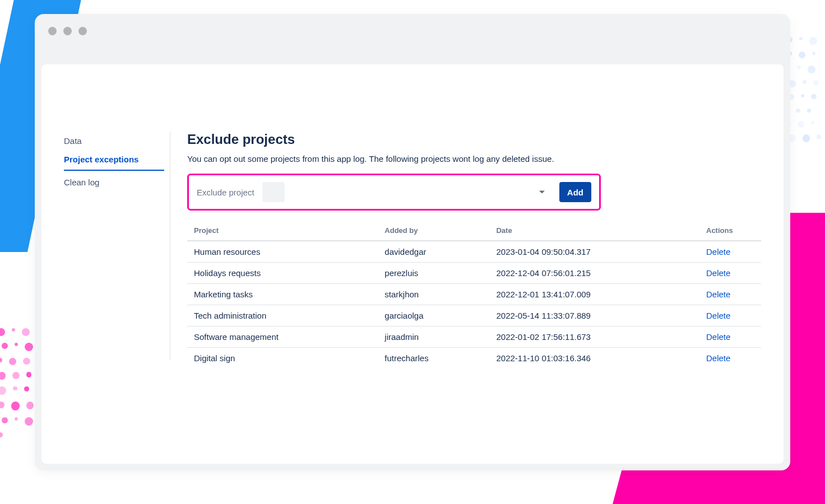  Describe the element at coordinates (594, 316) in the screenshot. I see `cell-date: 2022-05-14 11:33:07.889` at that location.